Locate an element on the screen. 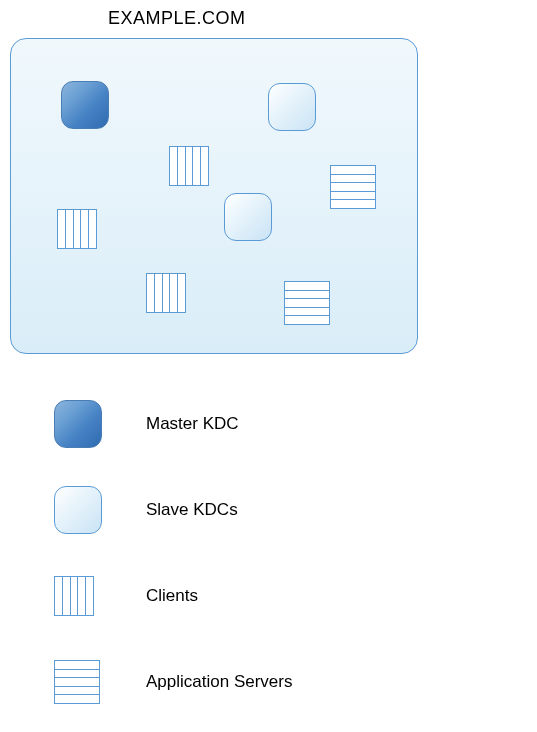 The height and width of the screenshot is (732, 537). legend-label: Application Servers is located at coordinates (219, 682).